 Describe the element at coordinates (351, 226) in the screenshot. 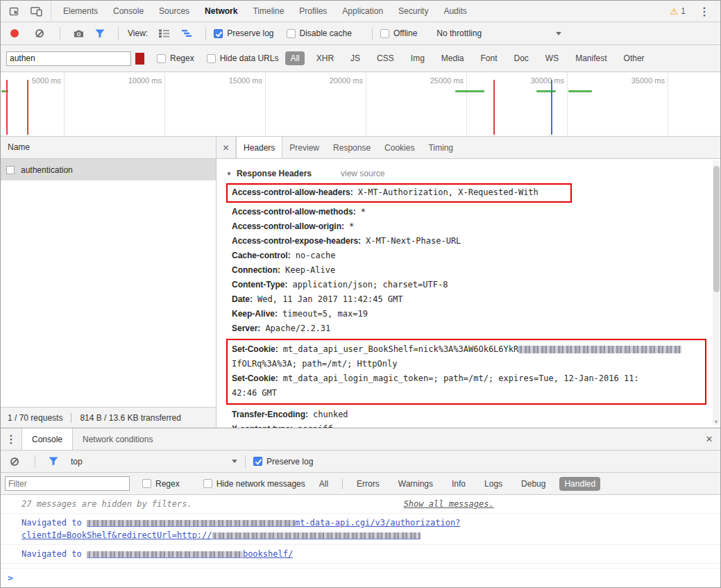

I see `header-value: *` at that location.